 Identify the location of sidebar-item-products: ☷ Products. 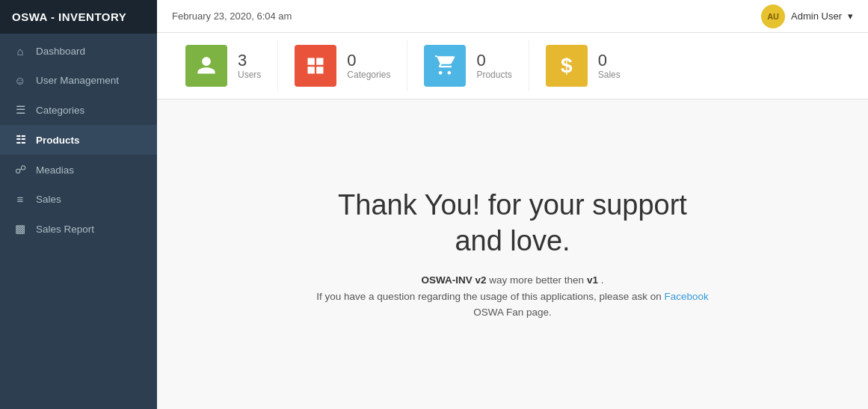
(79, 140).